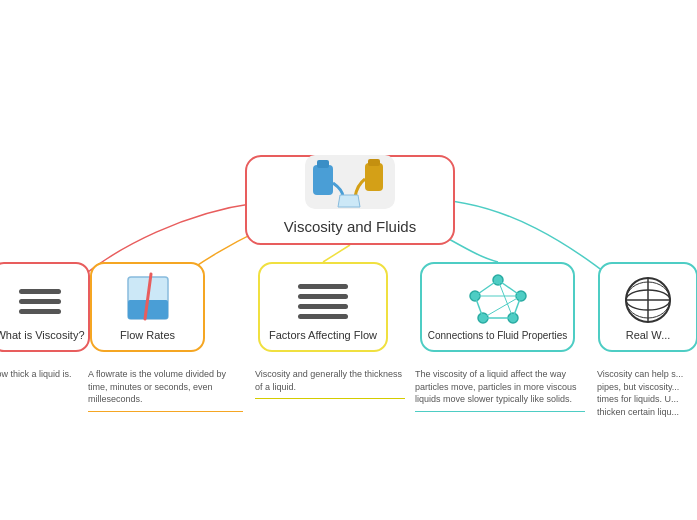 This screenshot has height=520, width=697. Describe the element at coordinates (500, 390) in the screenshot. I see `desc-connections: The viscosity of a liquid affect the way…` at that location.